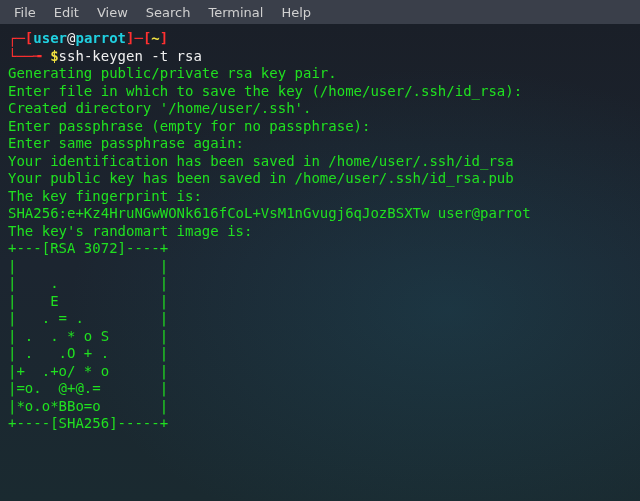  What do you see at coordinates (320, 92) in the screenshot?
I see `output-line: Enter file in which to save the key (/ho…` at bounding box center [320, 92].